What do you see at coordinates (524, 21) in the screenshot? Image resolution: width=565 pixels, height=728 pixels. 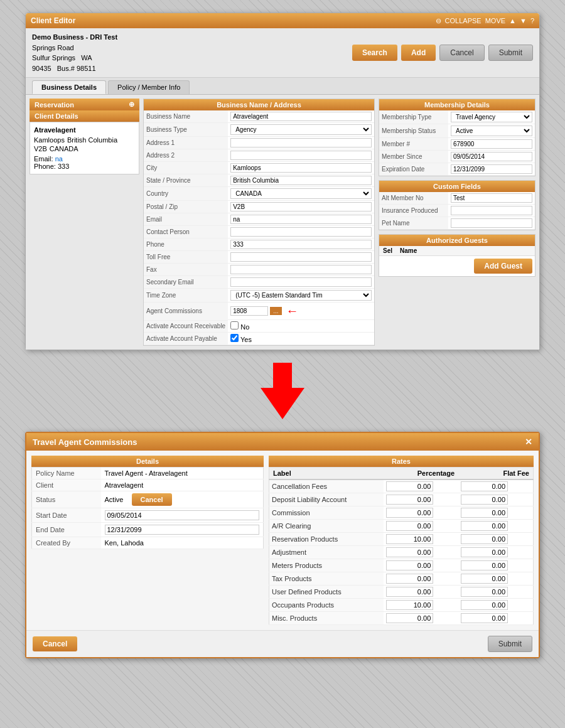 I see `move-down-btn: ▼` at bounding box center [524, 21].